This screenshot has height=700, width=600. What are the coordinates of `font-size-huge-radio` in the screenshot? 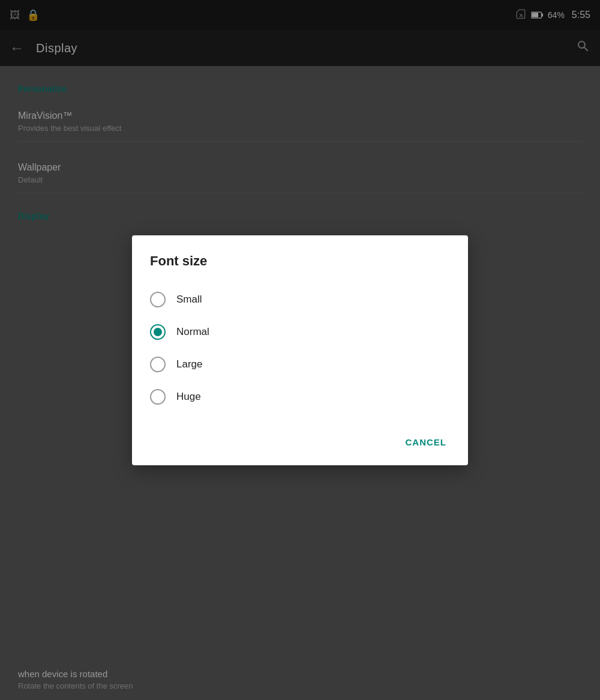 It's located at (158, 397).